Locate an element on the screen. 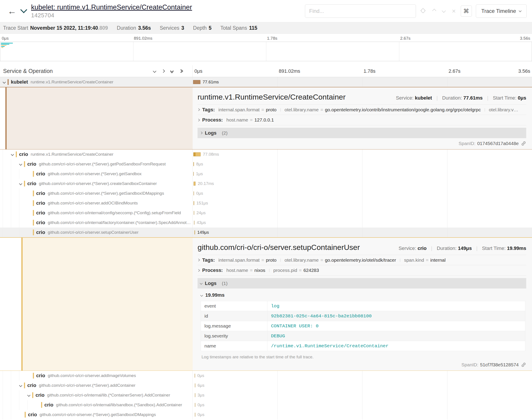 This screenshot has height=420, width=532. log-field-key: log.severity is located at coordinates (234, 336).